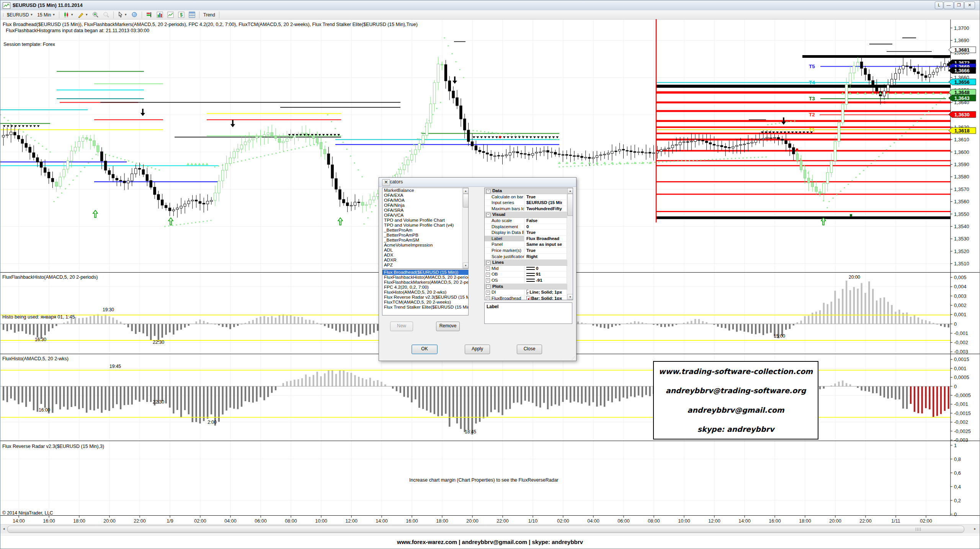 The height and width of the screenshot is (549, 980). What do you see at coordinates (962, 214) in the screenshot?
I see `svg-text: 1,3550` at bounding box center [962, 214].